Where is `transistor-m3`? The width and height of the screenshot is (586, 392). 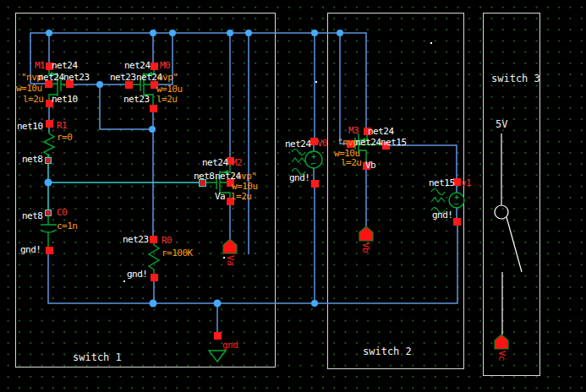 transistor-m3 is located at coordinates (367, 149).